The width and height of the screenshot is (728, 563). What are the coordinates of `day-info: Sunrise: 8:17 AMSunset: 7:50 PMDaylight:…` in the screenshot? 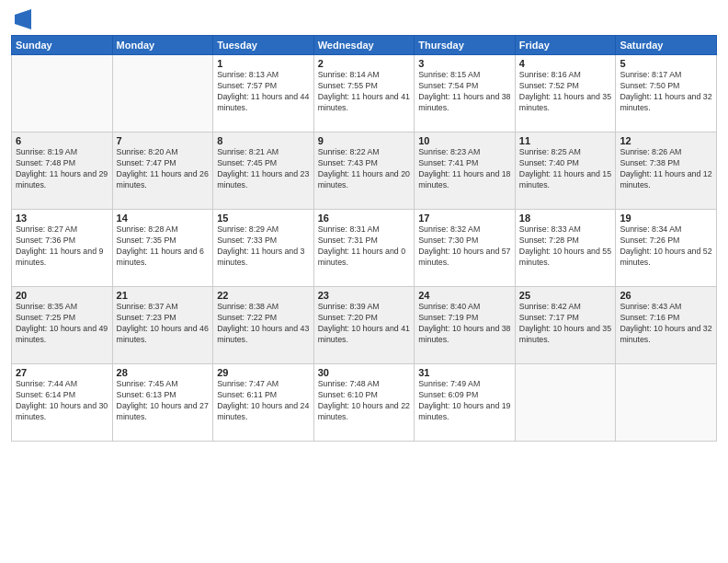 It's located at (665, 92).